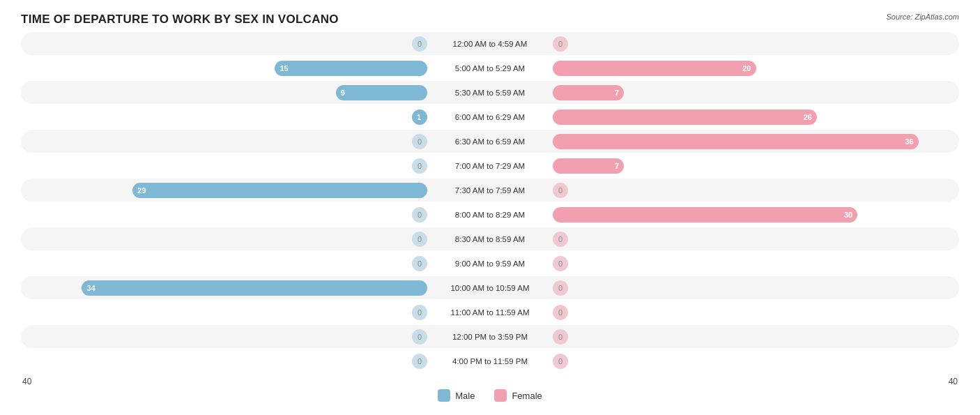 This screenshot has height=415, width=980. Describe the element at coordinates (91, 288) in the screenshot. I see `bar-male-value: 34` at that location.